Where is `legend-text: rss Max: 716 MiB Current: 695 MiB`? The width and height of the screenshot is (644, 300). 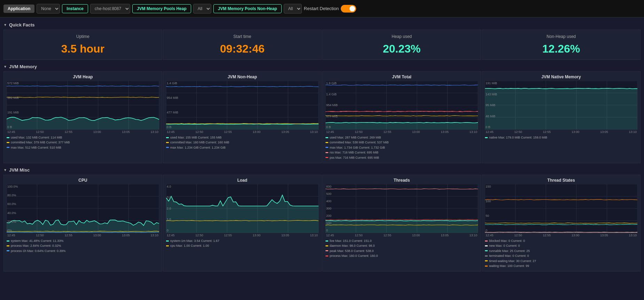
legend-text: rss Max: 716 MiB Current: 695 MiB is located at coordinates (354, 152).